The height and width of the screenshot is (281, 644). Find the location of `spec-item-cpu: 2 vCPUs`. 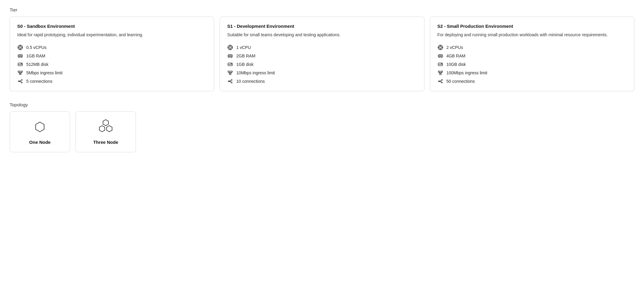

spec-item-cpu: 2 vCPUs is located at coordinates (532, 47).